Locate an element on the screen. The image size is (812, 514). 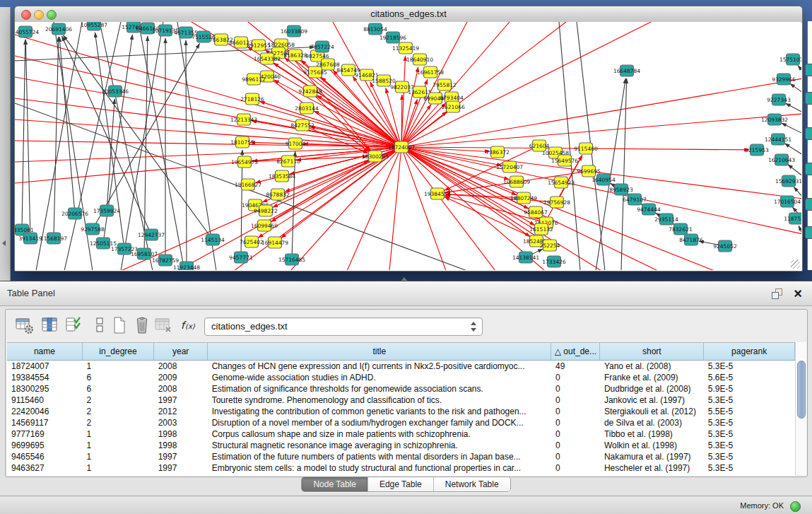
table-cell: 6 is located at coordinates (117, 389).